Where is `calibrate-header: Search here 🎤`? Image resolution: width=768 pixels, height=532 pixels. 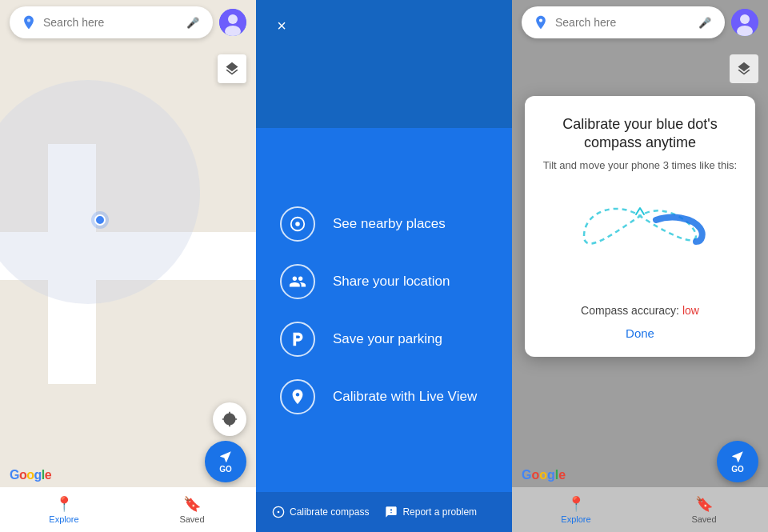
calibrate-header: Search here 🎤 is located at coordinates (640, 22).